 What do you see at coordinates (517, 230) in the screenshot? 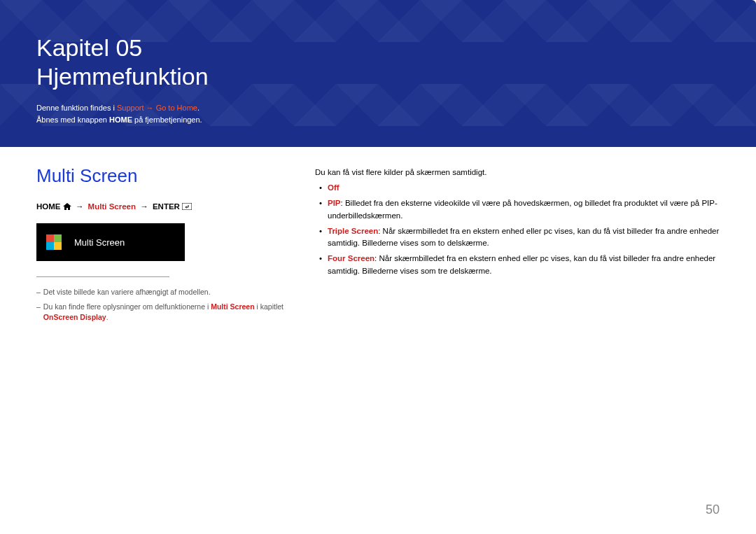
I see `option-list: Off PIP: Billedet fra den eksterne video…` at bounding box center [517, 230].